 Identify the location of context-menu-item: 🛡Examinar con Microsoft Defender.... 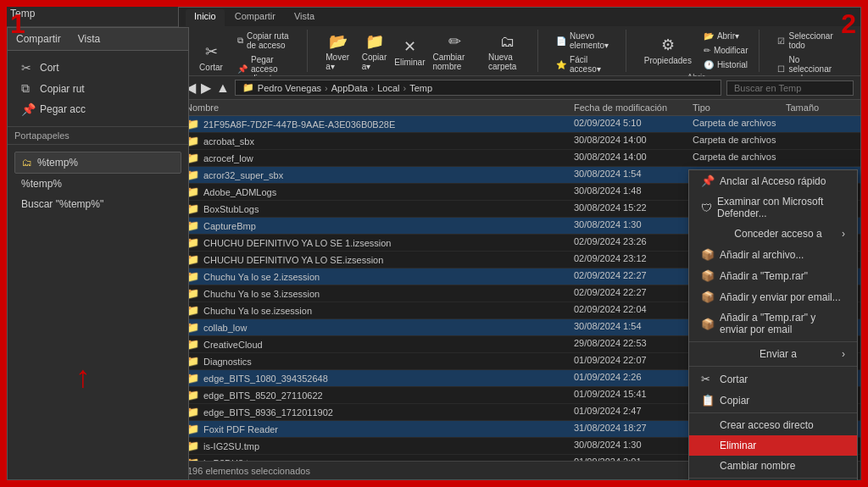
(773, 208).